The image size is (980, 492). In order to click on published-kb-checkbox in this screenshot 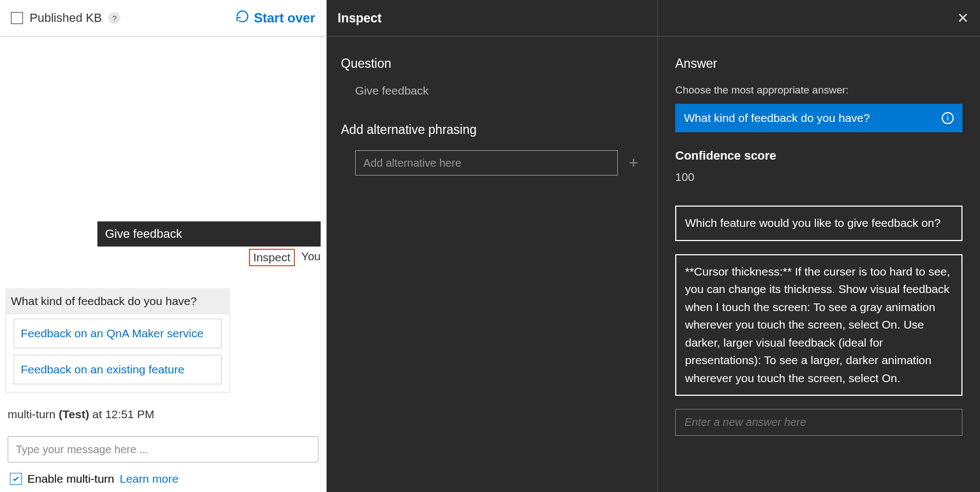, I will do `click(17, 18)`.